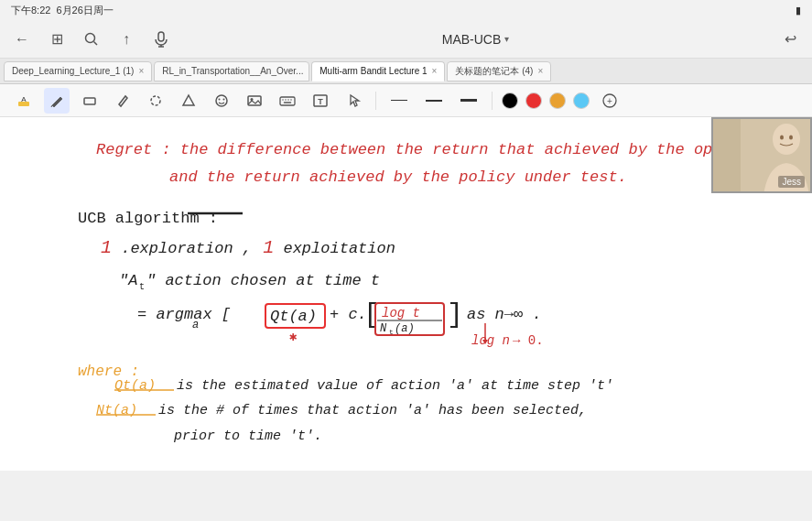 The width and height of the screenshot is (812, 521). Describe the element at coordinates (90, 101) in the screenshot. I see `tool-eraser` at that location.